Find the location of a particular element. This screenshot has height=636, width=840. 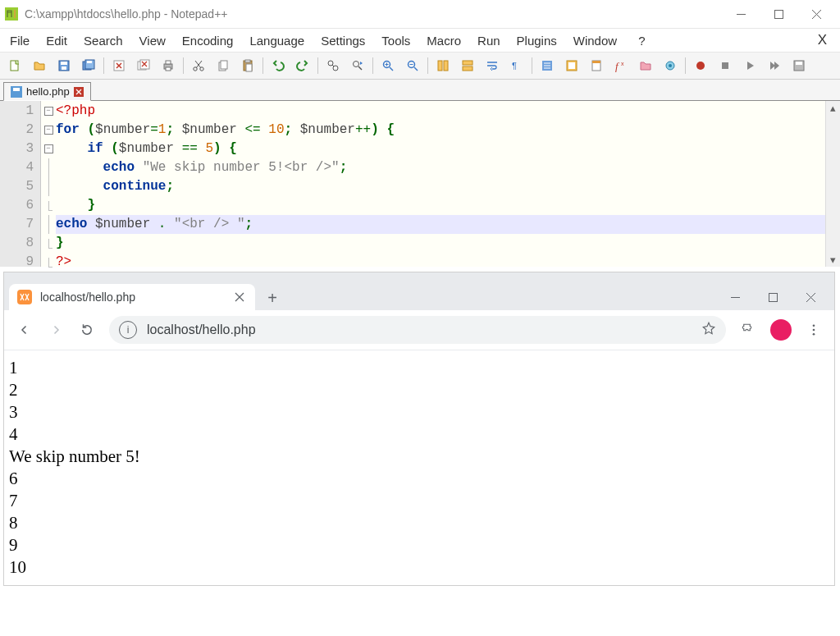

udl-icon is located at coordinates (572, 66).